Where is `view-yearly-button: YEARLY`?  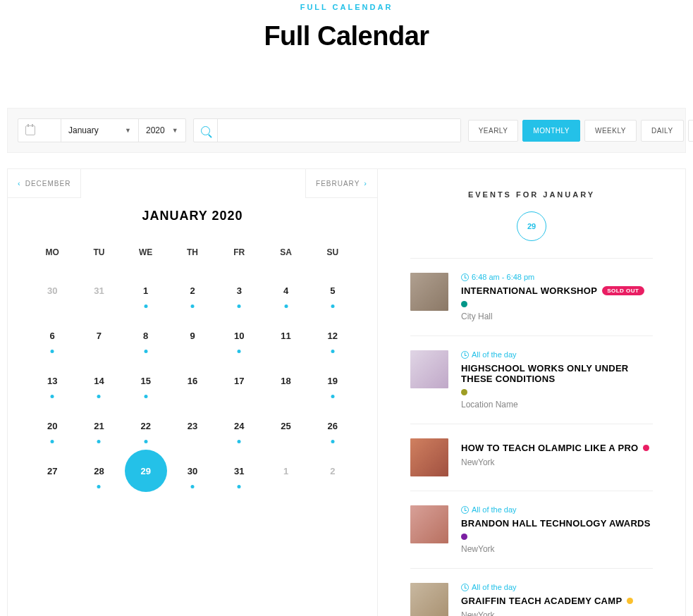 view-yearly-button: YEARLY is located at coordinates (493, 131).